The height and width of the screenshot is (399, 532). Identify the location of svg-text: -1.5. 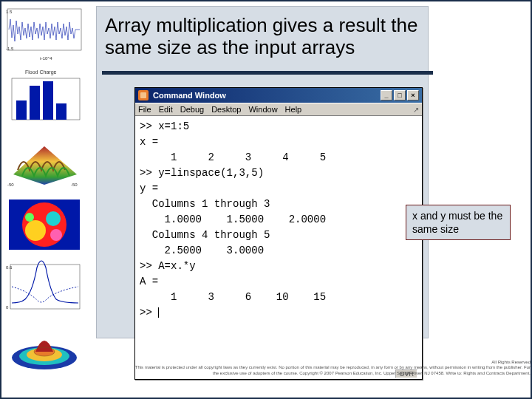
(10, 49).